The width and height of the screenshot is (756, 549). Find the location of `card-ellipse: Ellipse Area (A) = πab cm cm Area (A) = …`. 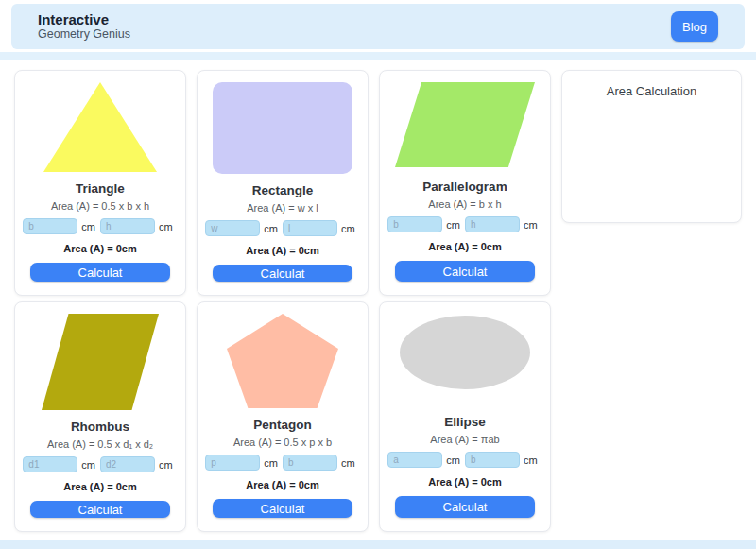

card-ellipse: Ellipse Area (A) = πab cm cm Area (A) = … is located at coordinates (465, 417).